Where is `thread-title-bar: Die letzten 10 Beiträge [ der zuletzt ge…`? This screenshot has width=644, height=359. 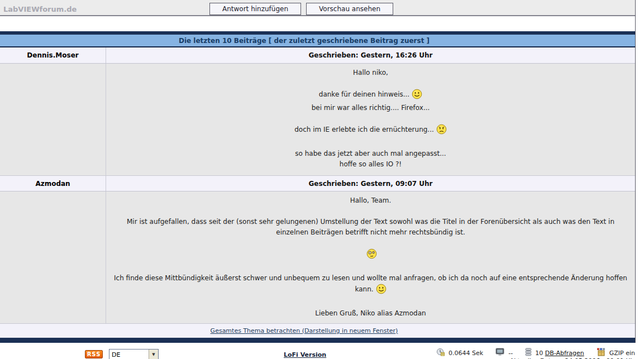
thread-title-bar: Die letzten 10 Beiträge [ der zuletzt ge… is located at coordinates (317, 41).